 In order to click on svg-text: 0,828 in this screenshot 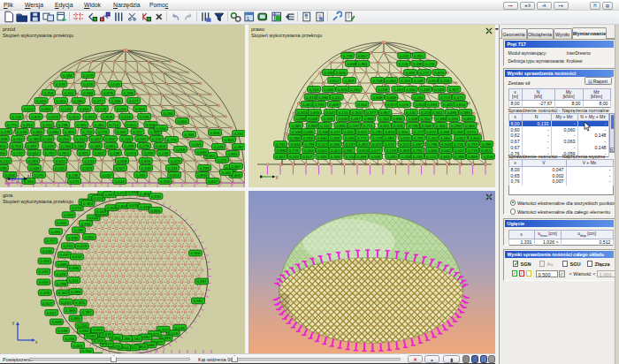, I will do `click(108, 117)`.